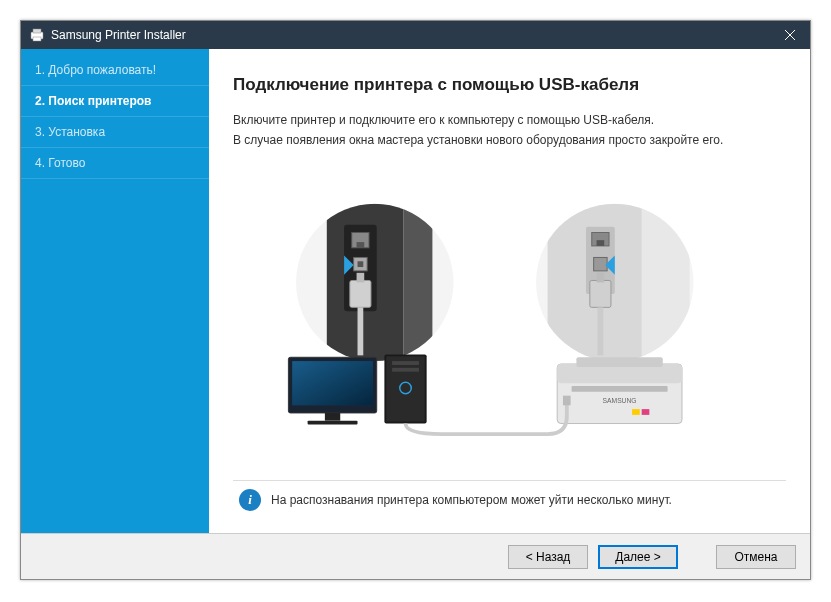  Describe the element at coordinates (118, 35) in the screenshot. I see `title-text: Samsung Printer Installer` at that location.